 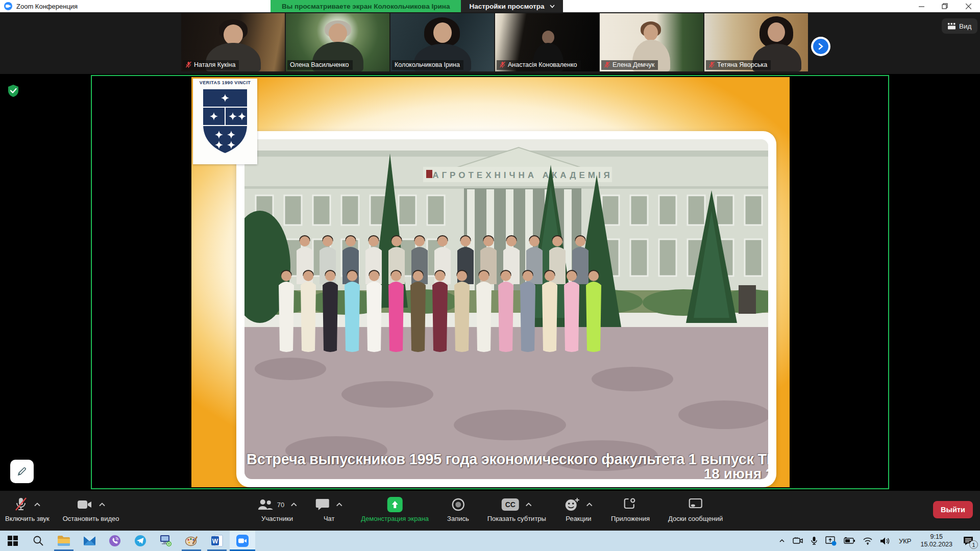 What do you see at coordinates (323, 505) in the screenshot?
I see `chat-icon` at bounding box center [323, 505].